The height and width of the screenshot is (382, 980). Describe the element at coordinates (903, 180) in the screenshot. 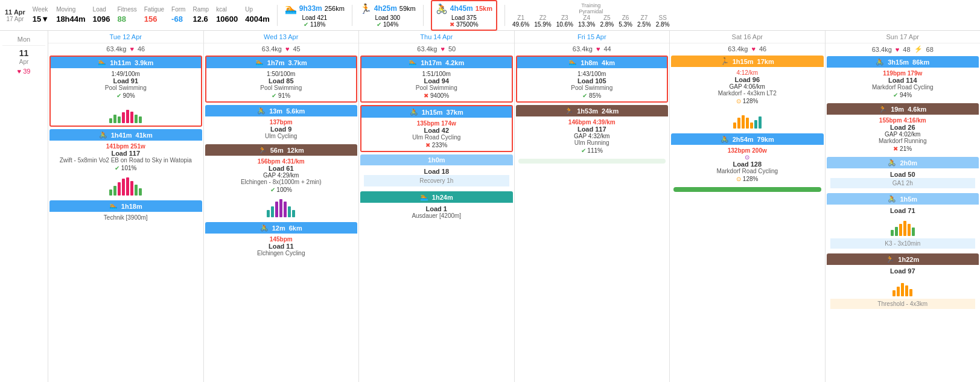

I see `sun-bike2-body: Load 50 GA1 2h` at that location.